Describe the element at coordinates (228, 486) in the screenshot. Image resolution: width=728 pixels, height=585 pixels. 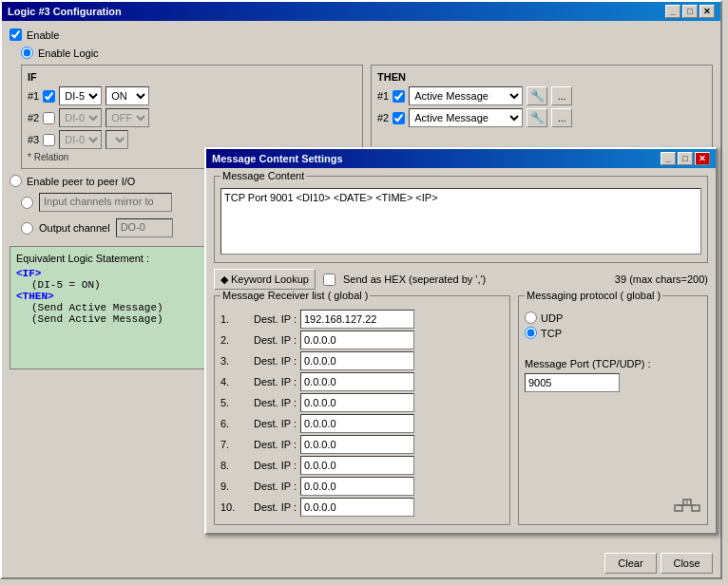
I see `r-num-9: 9.` at that location.